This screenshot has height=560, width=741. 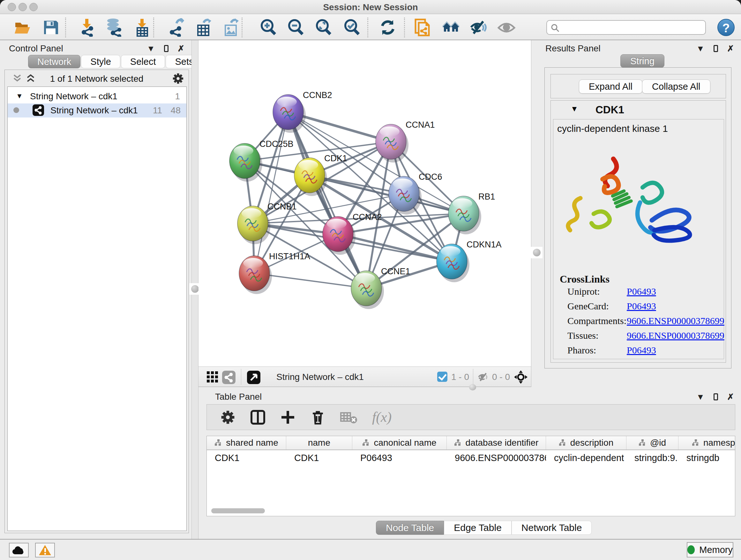 What do you see at coordinates (400, 443) in the screenshot?
I see `column-header: canonical name` at bounding box center [400, 443].